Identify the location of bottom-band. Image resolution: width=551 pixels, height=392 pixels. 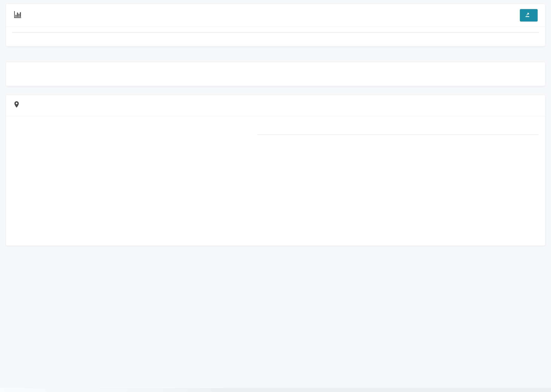
(276, 390).